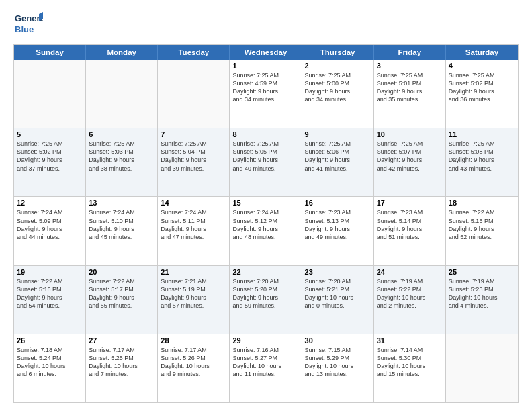 The image size is (532, 411). I want to click on day-number: 16, so click(338, 203).